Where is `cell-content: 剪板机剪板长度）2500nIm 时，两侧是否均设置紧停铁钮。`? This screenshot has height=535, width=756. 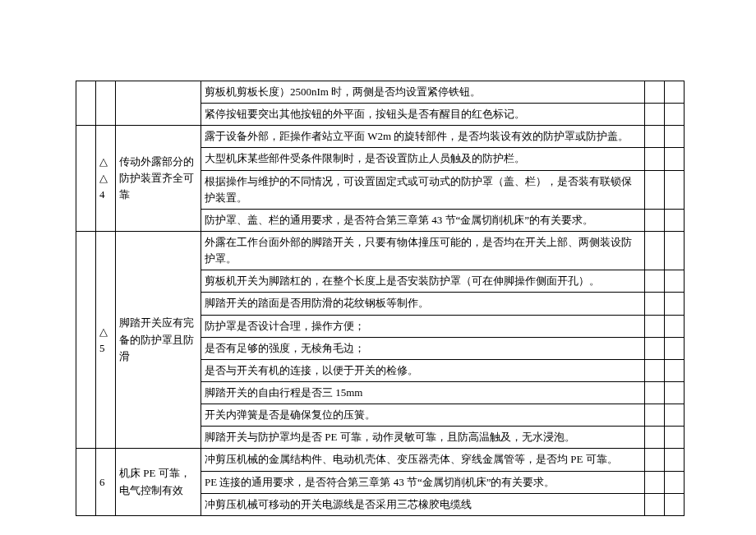
cell-content: 剪板机剪板长度）2500nIm 时，两侧是否均设置紧停铁钮。 is located at coordinates (423, 92).